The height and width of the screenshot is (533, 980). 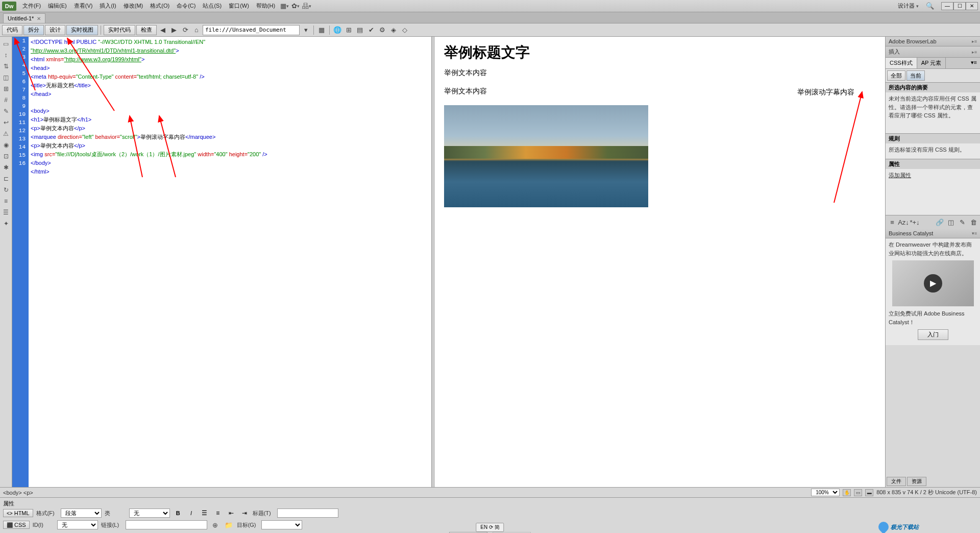 What do you see at coordinates (251, 30) in the screenshot?
I see `address-field` at bounding box center [251, 30].